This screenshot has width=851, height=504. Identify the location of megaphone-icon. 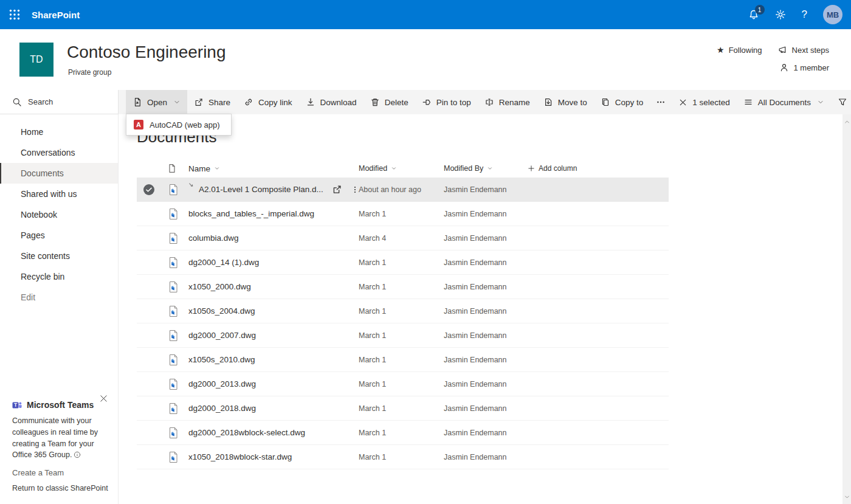
(783, 50).